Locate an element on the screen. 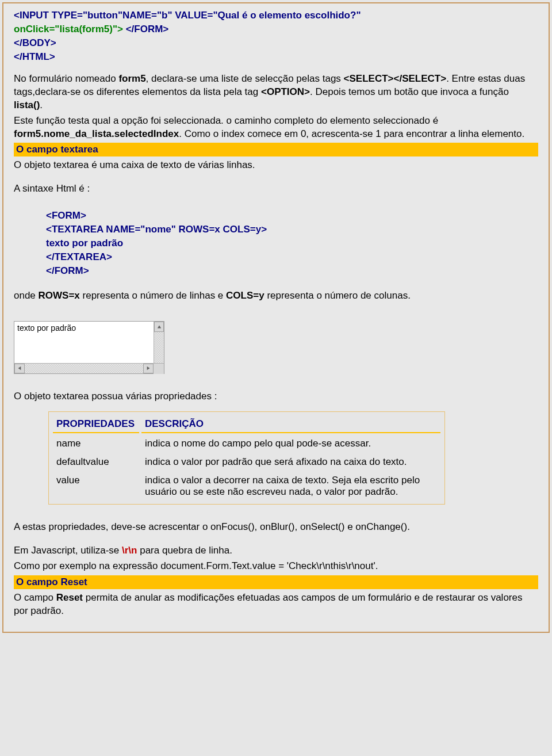 This screenshot has width=552, height=756. scrollbar-horizontal is located at coordinates (89, 368).